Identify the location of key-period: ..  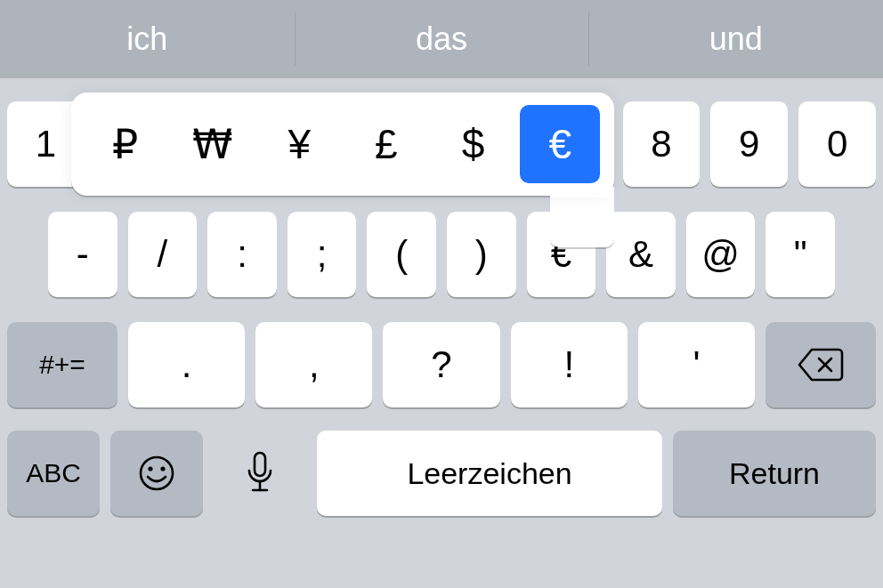
(187, 365).